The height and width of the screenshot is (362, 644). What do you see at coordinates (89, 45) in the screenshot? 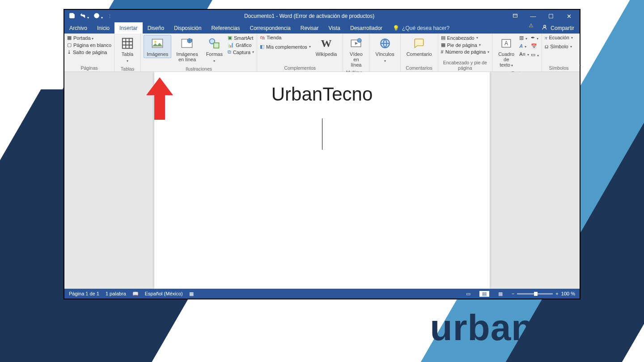
I see `pagina-blanco-button: ▢Página en blanco` at bounding box center [89, 45].